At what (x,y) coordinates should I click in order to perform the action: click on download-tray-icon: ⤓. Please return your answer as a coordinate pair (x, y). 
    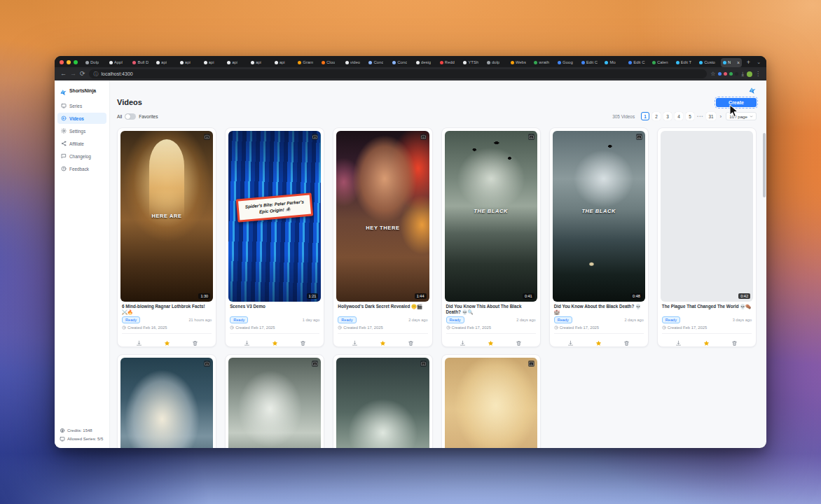
    Looking at the image, I should click on (743, 74).